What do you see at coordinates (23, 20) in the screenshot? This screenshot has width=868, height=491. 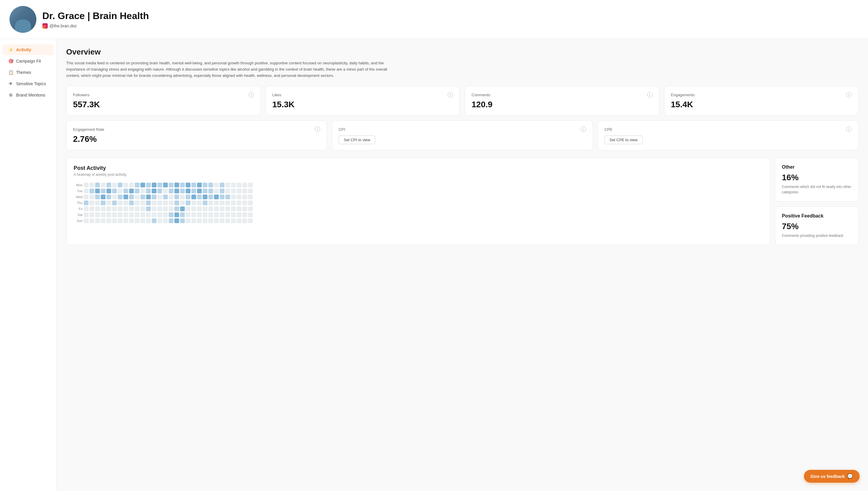 I see `avatar` at bounding box center [23, 20].